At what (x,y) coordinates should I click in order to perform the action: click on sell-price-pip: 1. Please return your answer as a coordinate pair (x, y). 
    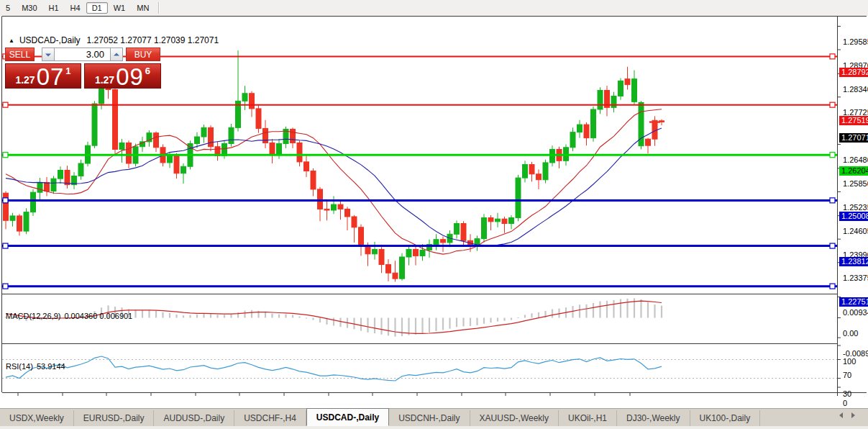
    Looking at the image, I should click on (68, 71).